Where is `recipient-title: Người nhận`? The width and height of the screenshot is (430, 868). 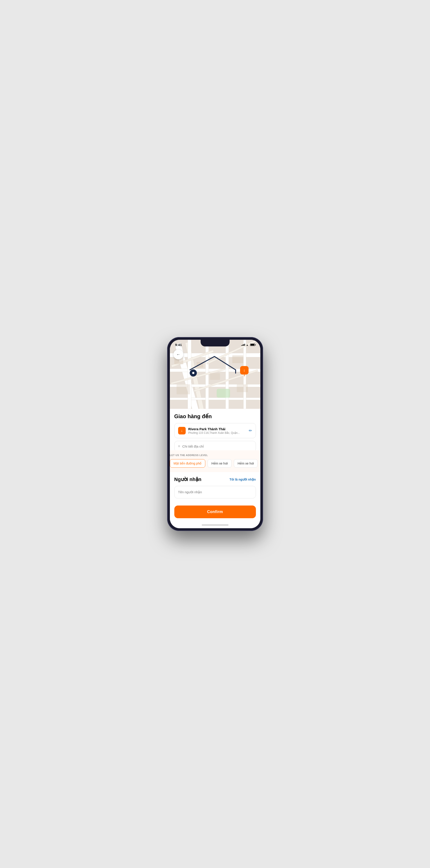
recipient-title: Người nhận is located at coordinates (188, 479).